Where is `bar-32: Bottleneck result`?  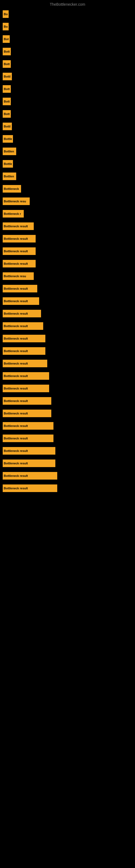 bar-32: Bottleneck result is located at coordinates (27, 413).